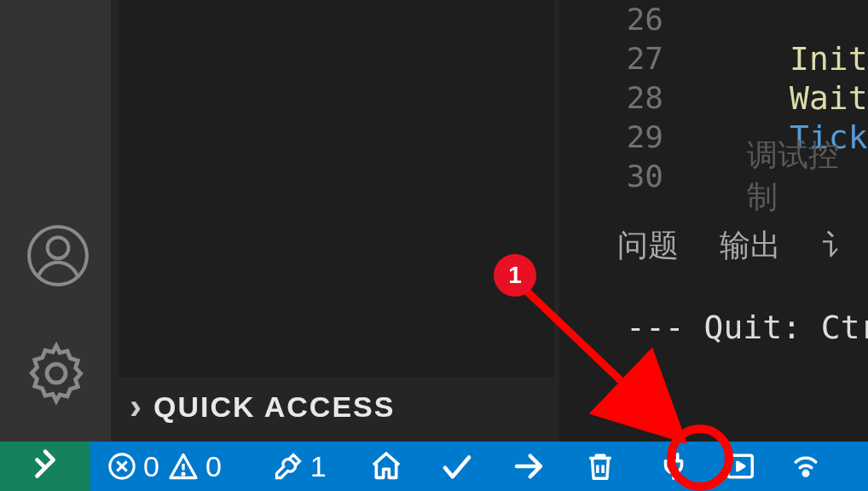 The width and height of the screenshot is (868, 491). I want to click on trash-icon, so click(600, 466).